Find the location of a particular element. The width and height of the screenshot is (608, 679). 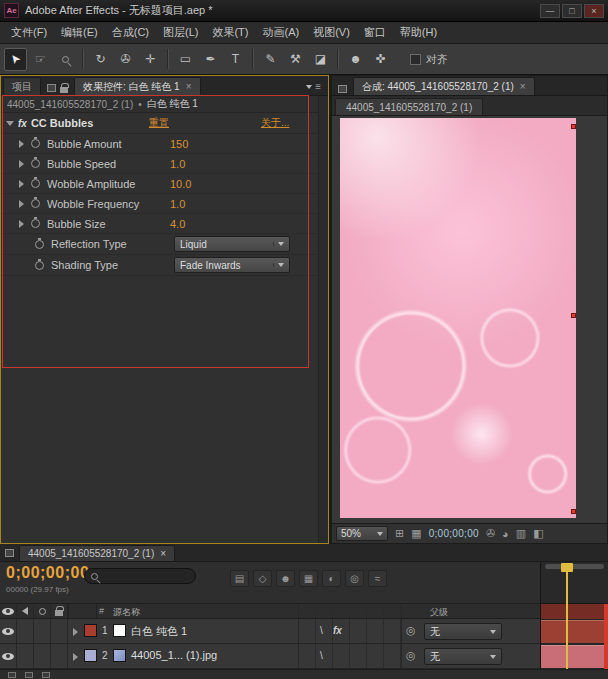

comp-mini-flowchart-icon: ▤ is located at coordinates (240, 578).